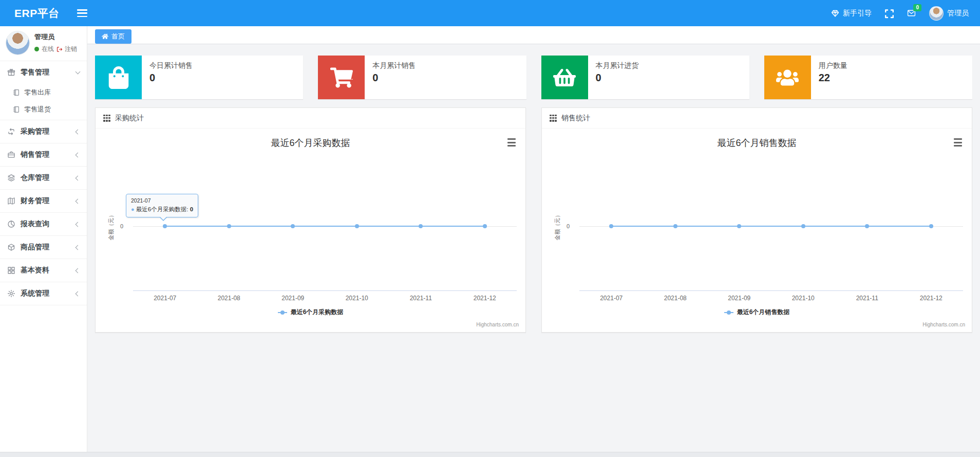 This screenshot has width=980, height=457. I want to click on sidebar-menu: 零售管理 零售出库 零售退货, so click(43, 183).